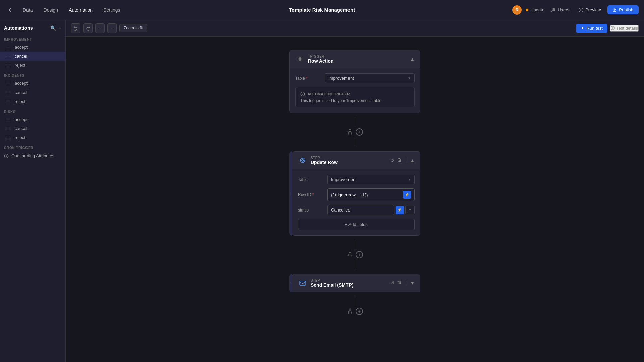 This screenshot has width=644, height=362. What do you see at coordinates (350, 132) in the screenshot?
I see `split-icon` at bounding box center [350, 132].